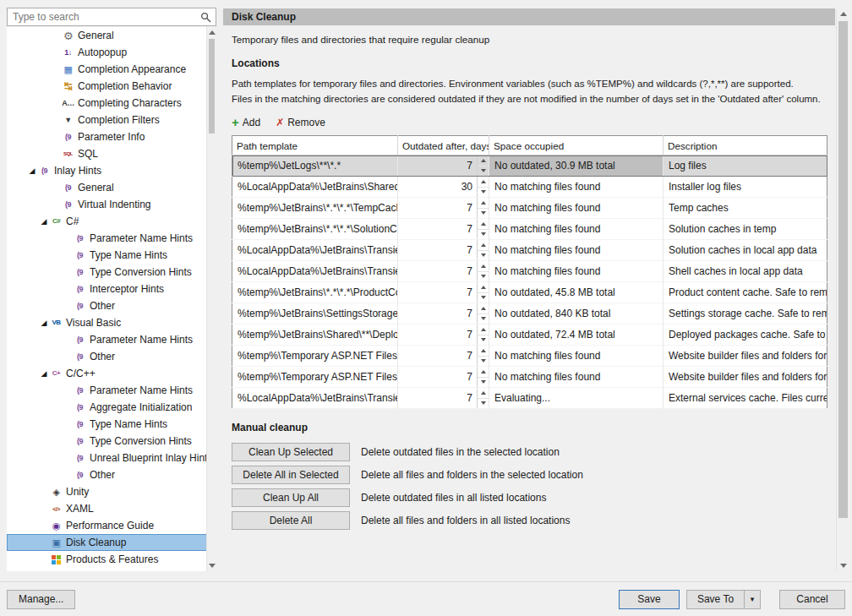 The width and height of the screenshot is (852, 616). I want to click on manage-button: Manage..., so click(41, 600).